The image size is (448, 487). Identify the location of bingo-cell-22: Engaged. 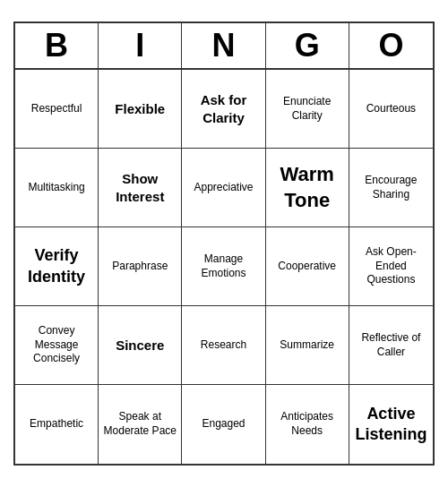
(224, 424).